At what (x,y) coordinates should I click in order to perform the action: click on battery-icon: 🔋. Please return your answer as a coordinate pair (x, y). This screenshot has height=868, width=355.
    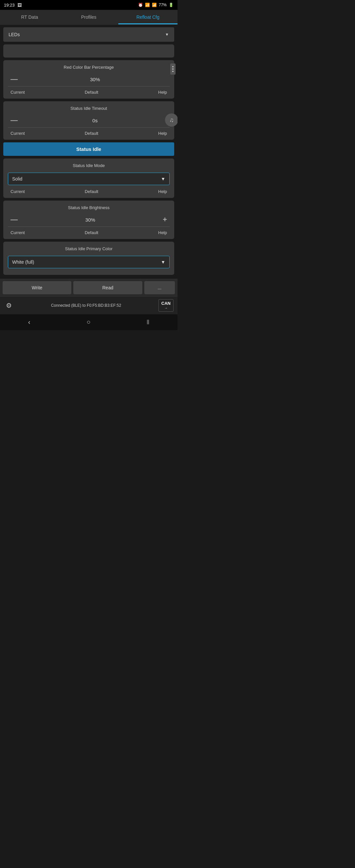
    Looking at the image, I should click on (171, 5).